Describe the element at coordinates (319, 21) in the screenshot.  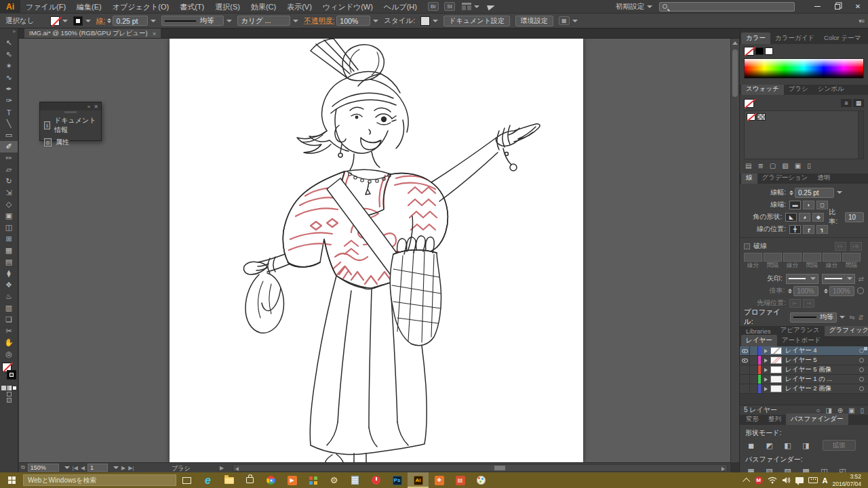
I see `opacity-panel-link: 不透明度:` at that location.